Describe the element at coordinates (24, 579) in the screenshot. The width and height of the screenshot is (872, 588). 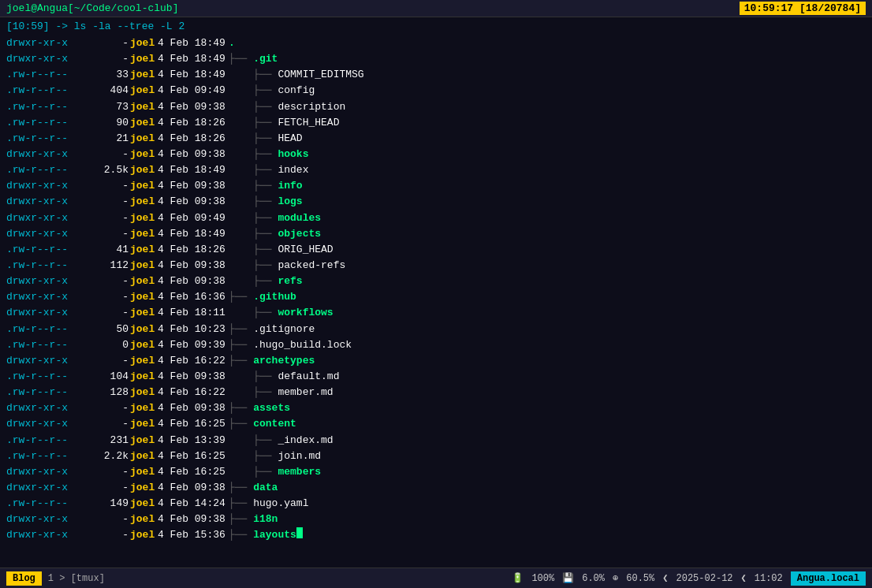
I see `status-tab: Blog` at that location.